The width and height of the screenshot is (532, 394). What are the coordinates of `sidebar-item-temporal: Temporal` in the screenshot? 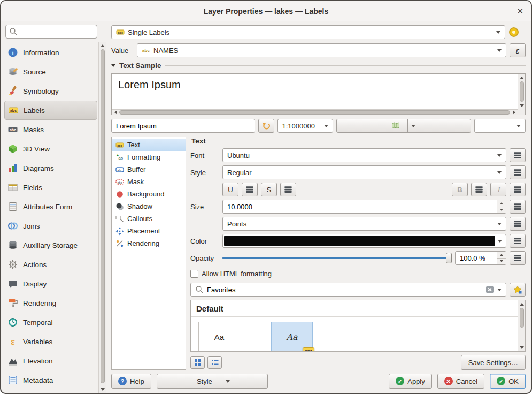 It's located at (51, 322).